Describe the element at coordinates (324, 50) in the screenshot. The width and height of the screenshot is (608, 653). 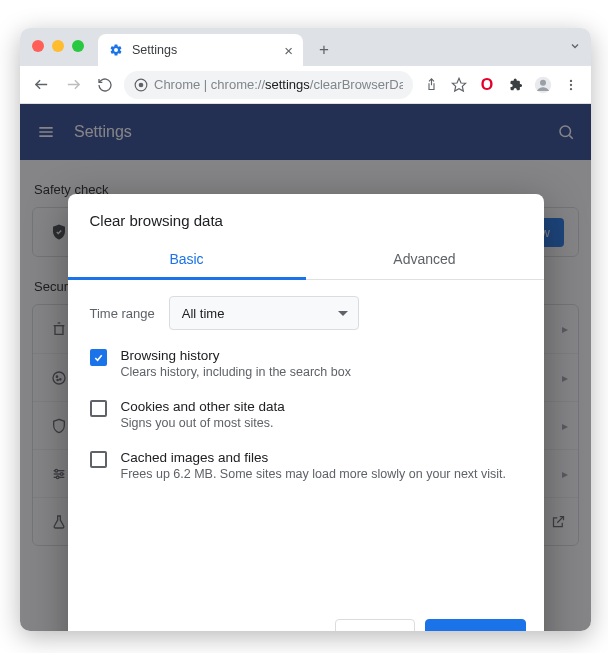
I see `new-tab-button: +` at that location.